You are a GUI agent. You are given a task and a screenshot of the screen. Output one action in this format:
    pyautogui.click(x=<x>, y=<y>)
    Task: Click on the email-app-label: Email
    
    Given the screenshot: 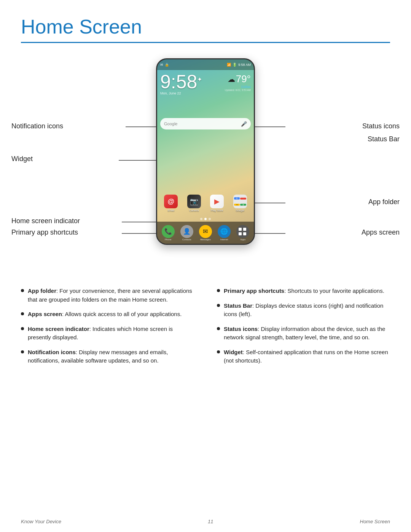 What is the action you would take?
    pyautogui.click(x=171, y=210)
    